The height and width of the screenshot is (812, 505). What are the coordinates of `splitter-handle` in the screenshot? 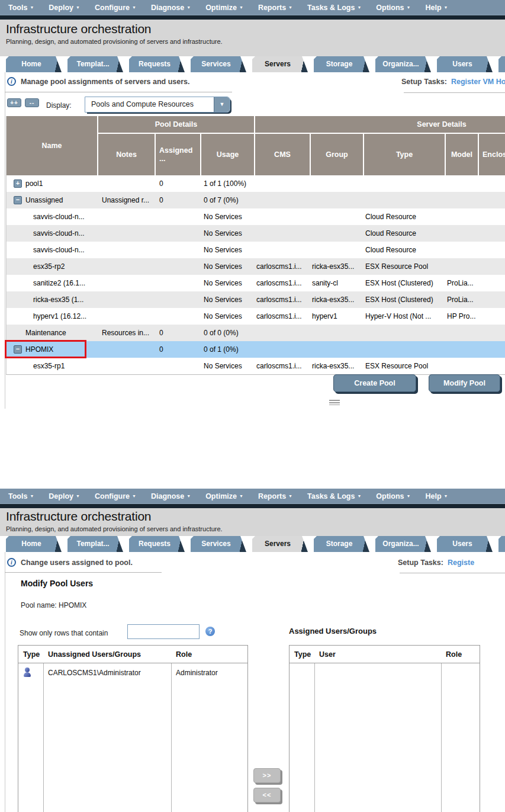 It's located at (334, 403).